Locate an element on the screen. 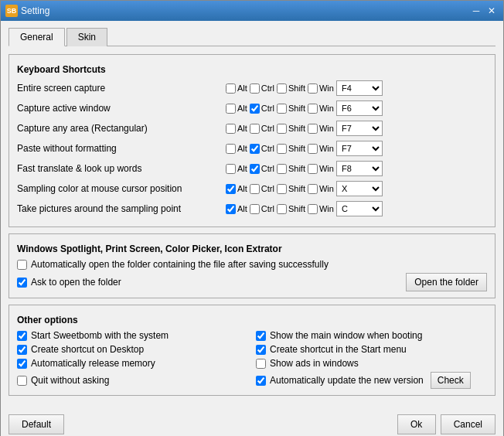  other-item-sweetbomb: Start Sweetbomb with the system is located at coordinates (133, 336).